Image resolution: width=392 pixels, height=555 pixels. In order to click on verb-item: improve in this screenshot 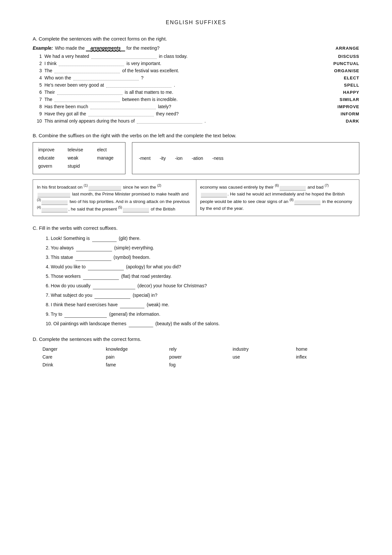, I will do `click(50, 150)`.